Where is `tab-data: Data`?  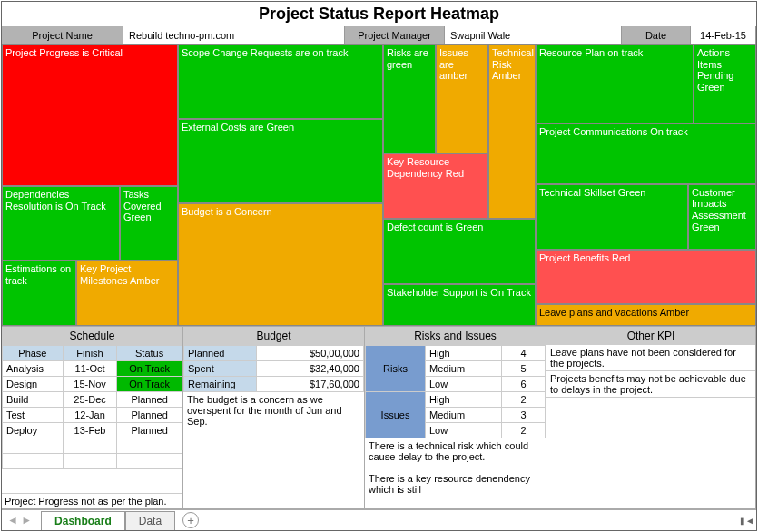
tab-data: Data is located at coordinates (151, 521).